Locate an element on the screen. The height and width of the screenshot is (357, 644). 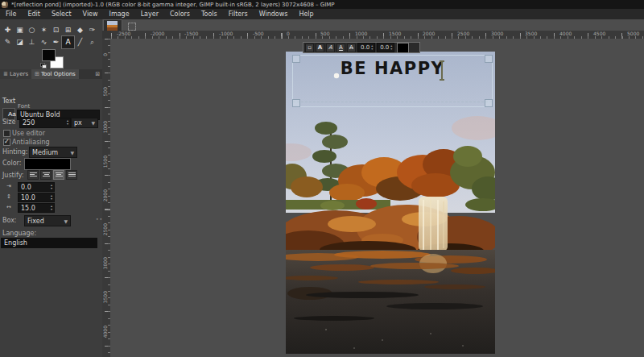
h-ruler-label: 5000 is located at coordinates (633, 34).